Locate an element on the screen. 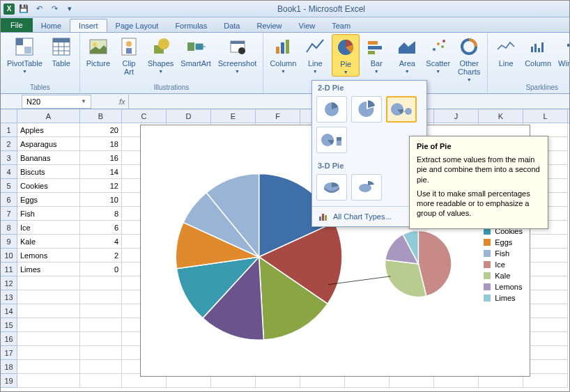  row-header-6: 6 is located at coordinates (8, 200).